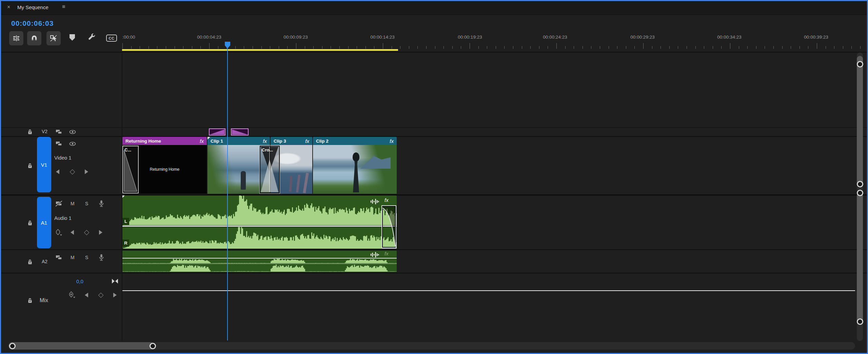 The width and height of the screenshot is (868, 354). Describe the element at coordinates (59, 257) in the screenshot. I see `source-patch-icon` at that location.